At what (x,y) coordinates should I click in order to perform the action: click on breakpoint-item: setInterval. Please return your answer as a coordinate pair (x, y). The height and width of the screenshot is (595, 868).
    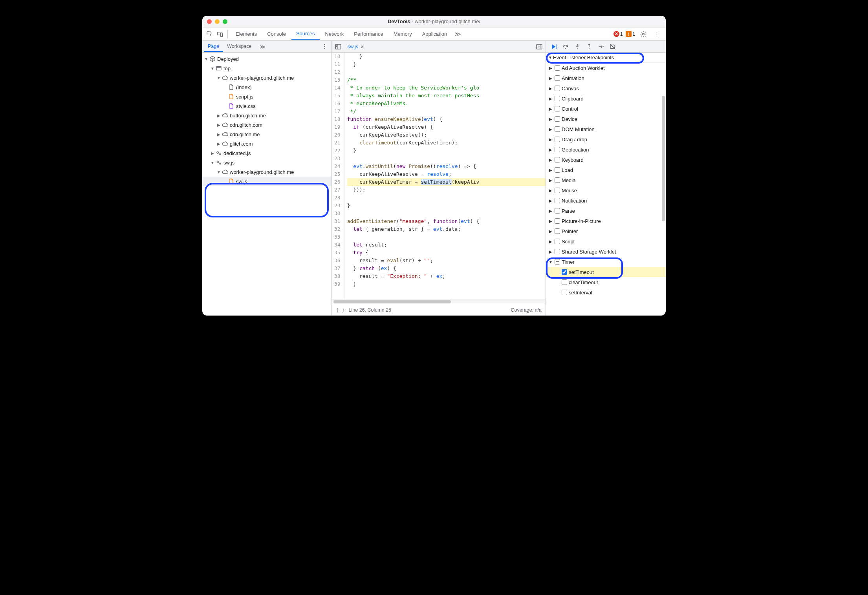
    Looking at the image, I should click on (606, 292).